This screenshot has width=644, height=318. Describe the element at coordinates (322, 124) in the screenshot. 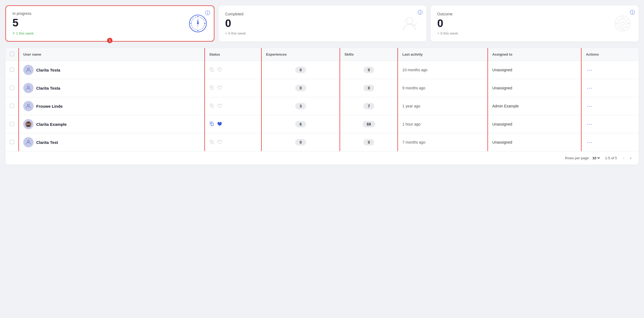

I see `table-row: Clarita Example 6691 hour agoUnassigned⋯` at that location.